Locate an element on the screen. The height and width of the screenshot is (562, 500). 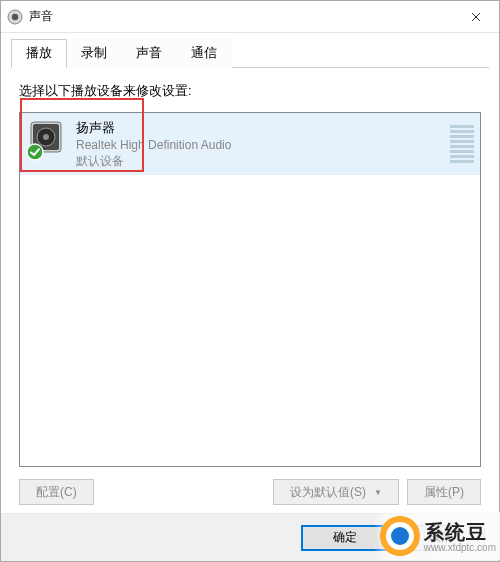
titlebar: 声音 is located at coordinates (250, 17).